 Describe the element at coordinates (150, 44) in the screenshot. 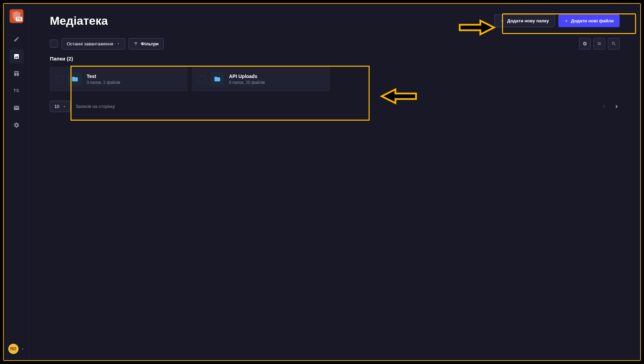

I see `filters-label: Фільтри` at that location.